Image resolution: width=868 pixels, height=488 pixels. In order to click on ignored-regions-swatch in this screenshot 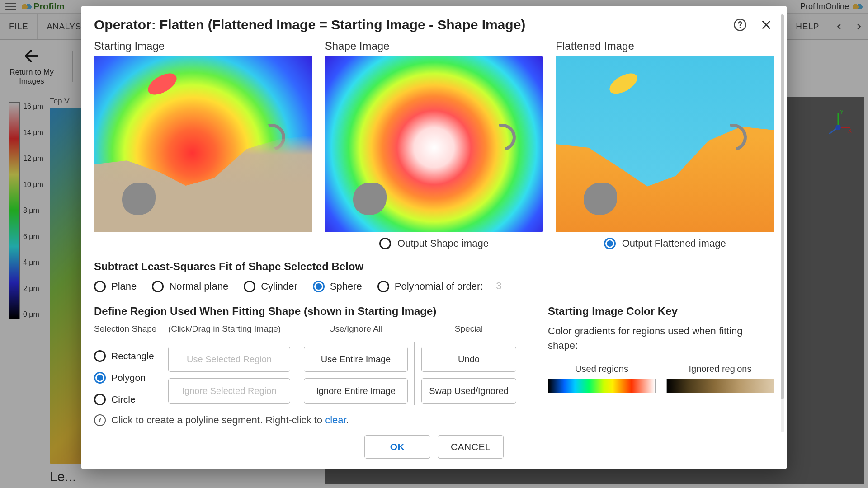, I will do `click(720, 386)`.